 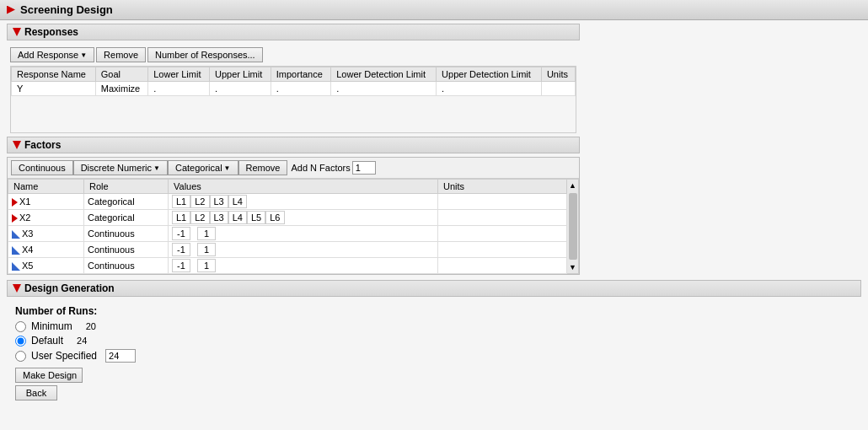 I want to click on factors-table: Name Role Values Units X1 Categorical L1…, so click(x=287, y=226).